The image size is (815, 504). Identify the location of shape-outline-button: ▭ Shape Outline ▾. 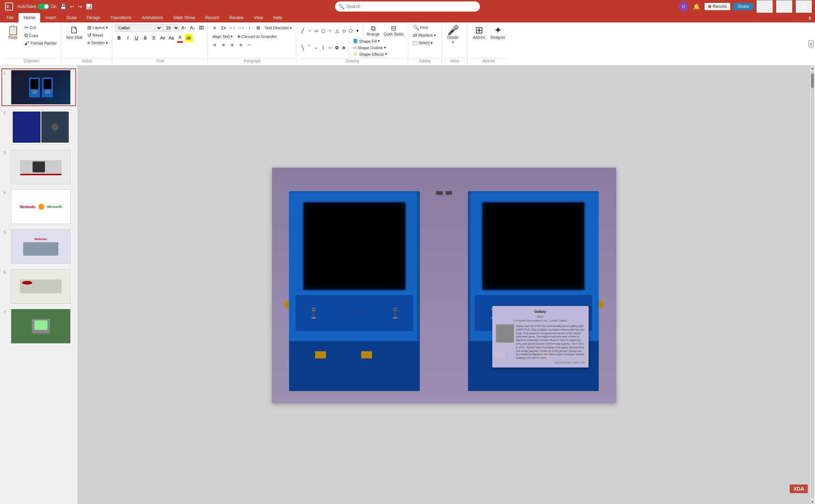
(370, 48).